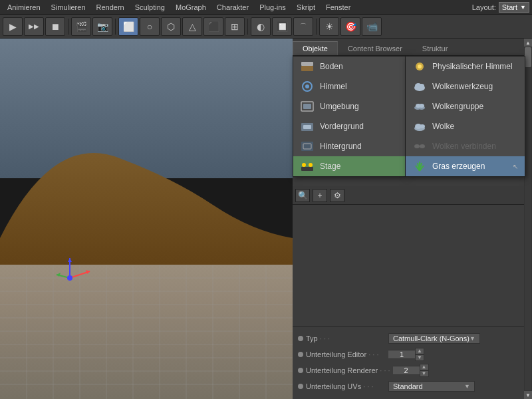 The height and width of the screenshot is (399, 532). I want to click on scroll-up: ▲, so click(528, 43).